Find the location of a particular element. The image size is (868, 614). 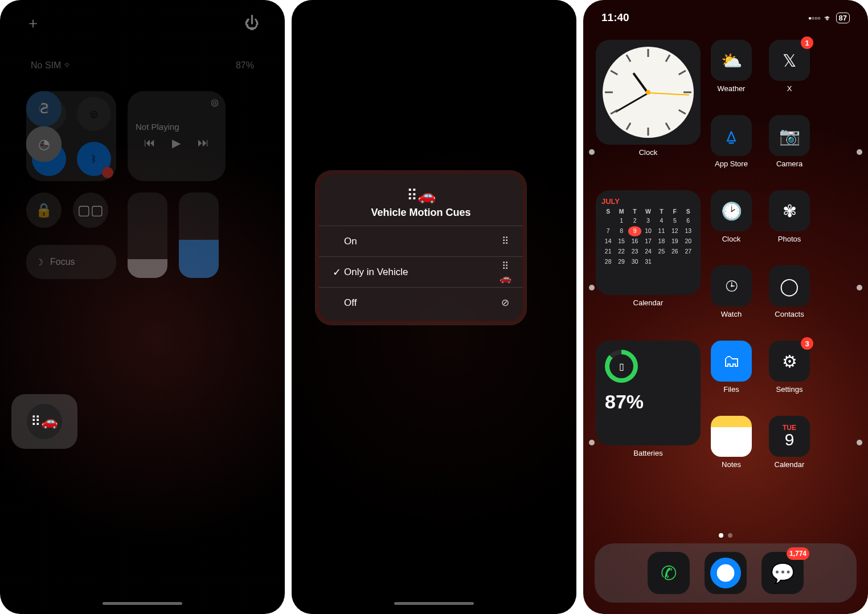

calendar-widget: JULY SMTWTFS1234567891011121314151617181… is located at coordinates (648, 243).